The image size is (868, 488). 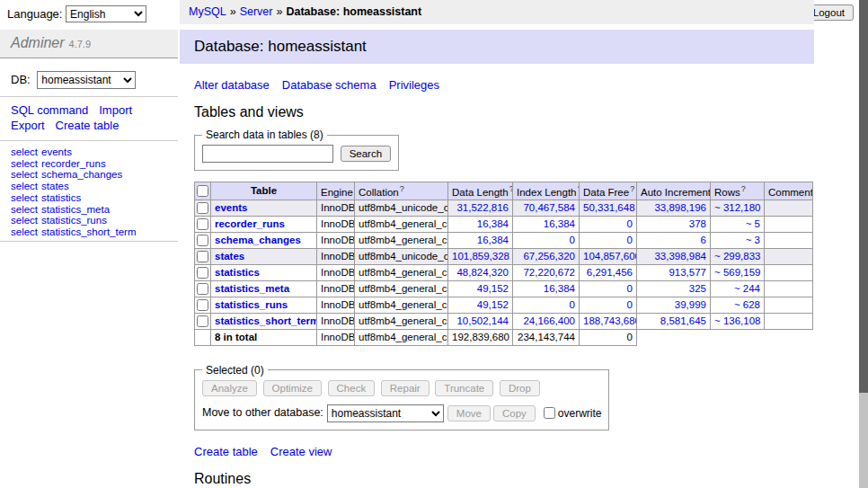 What do you see at coordinates (38, 43) in the screenshot?
I see `adminer-logo-link: Adminer` at bounding box center [38, 43].